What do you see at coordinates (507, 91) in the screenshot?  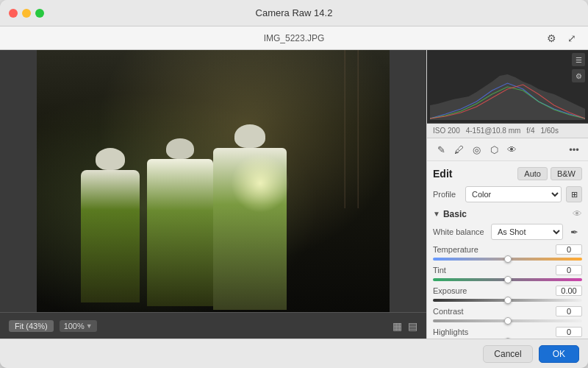 I see `histogram-chart` at bounding box center [507, 91].